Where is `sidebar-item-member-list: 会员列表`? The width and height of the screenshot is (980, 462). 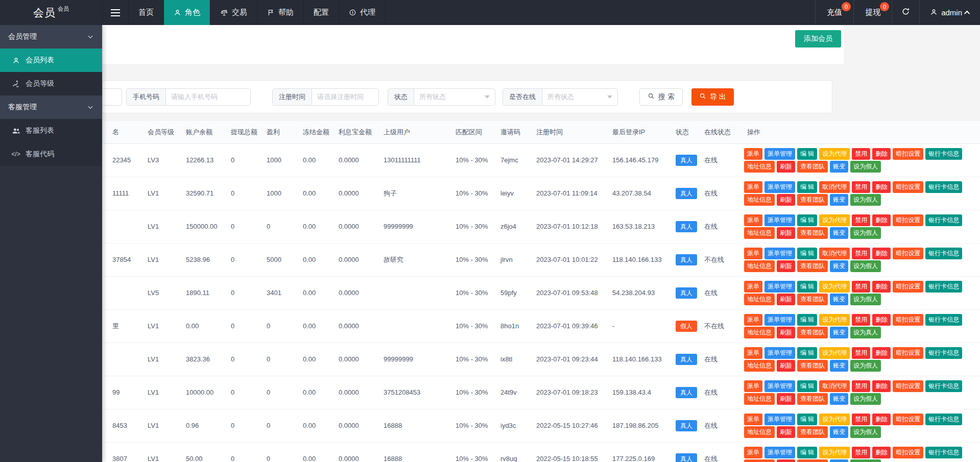
sidebar-item-member-list: 会员列表 is located at coordinates (51, 60).